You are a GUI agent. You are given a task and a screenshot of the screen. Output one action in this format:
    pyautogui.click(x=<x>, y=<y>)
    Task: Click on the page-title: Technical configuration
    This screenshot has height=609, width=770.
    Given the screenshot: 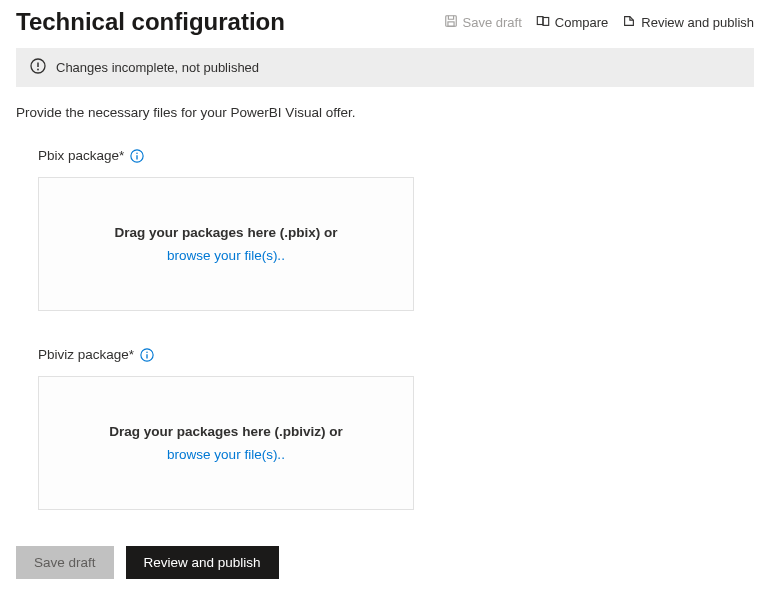 What is the action you would take?
    pyautogui.click(x=150, y=22)
    